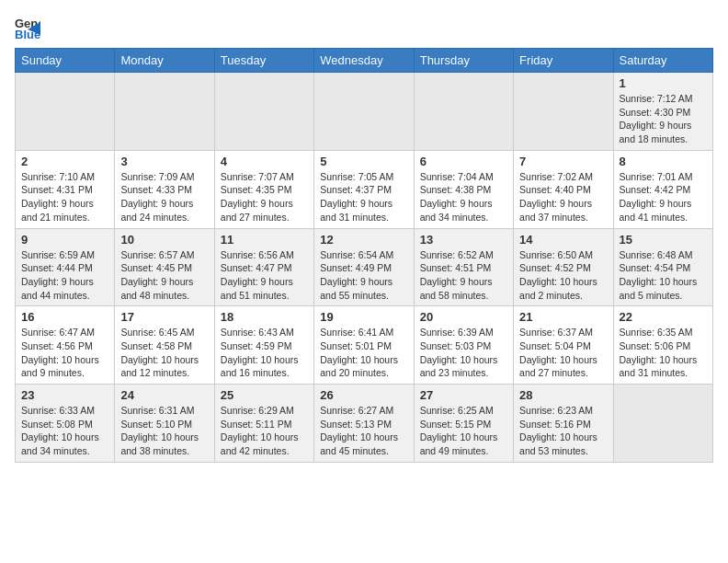 The image size is (728, 563). What do you see at coordinates (165, 267) in the screenshot?
I see `calendar-cell: 10Sunrise: 6:57 AMSunset: 4:45 PMDayligh…` at bounding box center [165, 267].